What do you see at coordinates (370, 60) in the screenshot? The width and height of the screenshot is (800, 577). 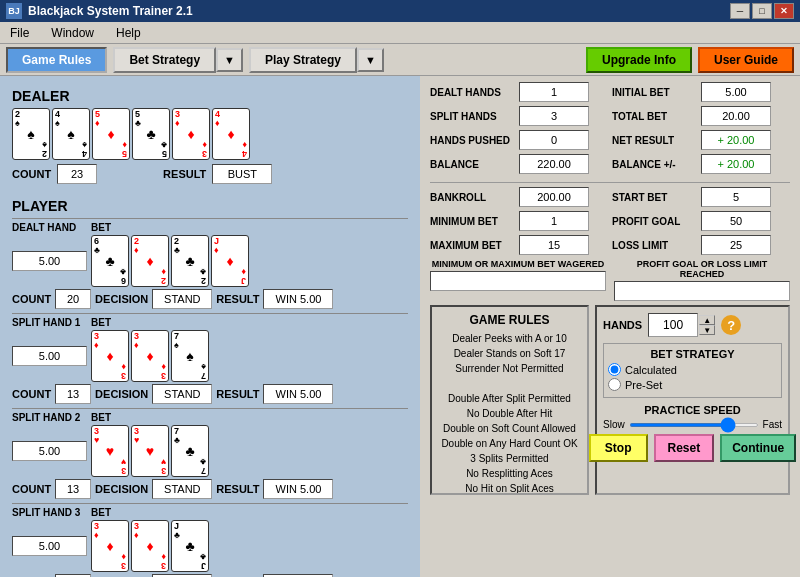 I see `play-strategy-arrow: ▼` at bounding box center [370, 60].